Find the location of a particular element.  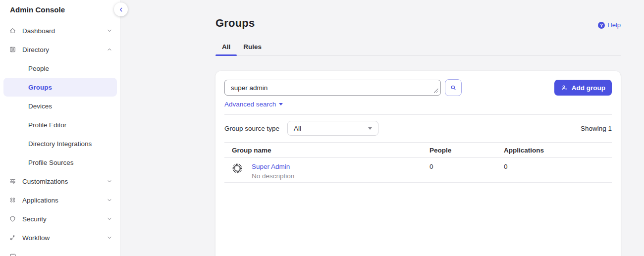

shield-icon is located at coordinates (13, 219).